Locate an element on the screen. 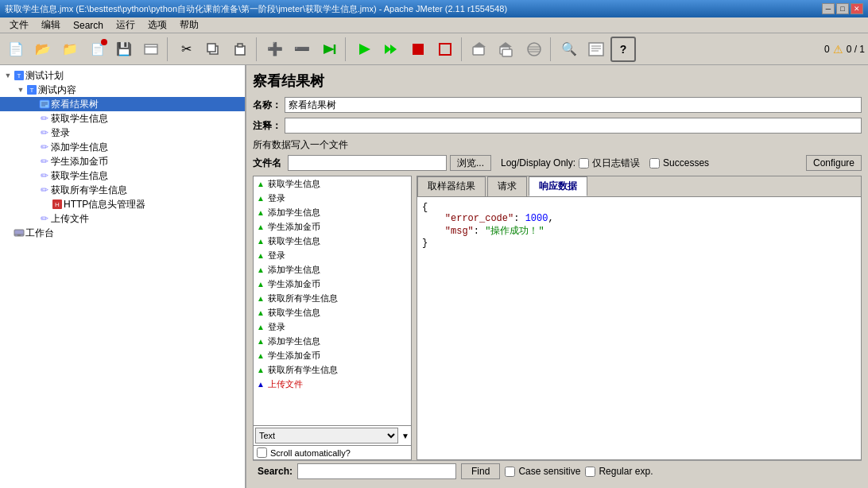 The width and height of the screenshot is (868, 488). result-item-2: ▲ 登录 is located at coordinates (332, 198).